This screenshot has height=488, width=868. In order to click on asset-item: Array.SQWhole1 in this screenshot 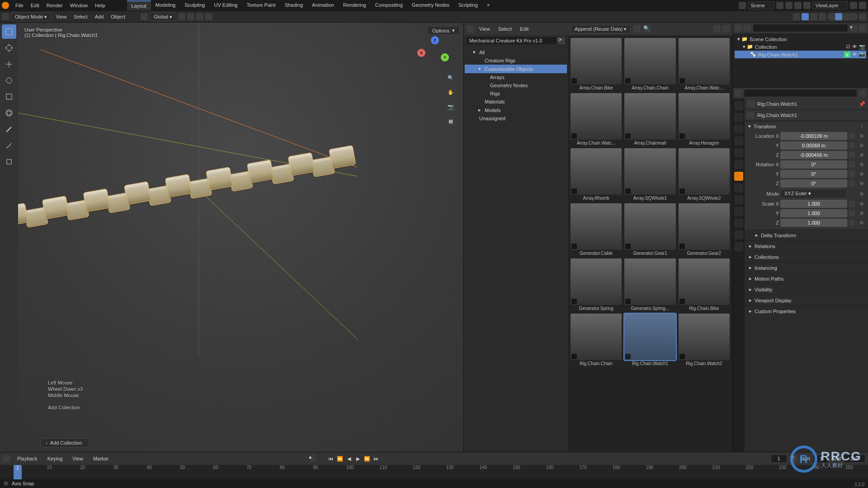, I will do `click(650, 174)`.